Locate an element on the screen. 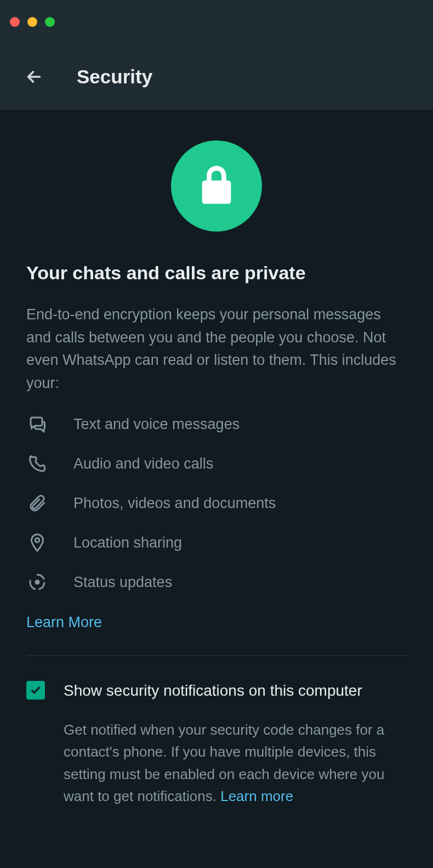 This screenshot has height=868, width=433. list-item: Photos, videos and documents is located at coordinates (216, 503).